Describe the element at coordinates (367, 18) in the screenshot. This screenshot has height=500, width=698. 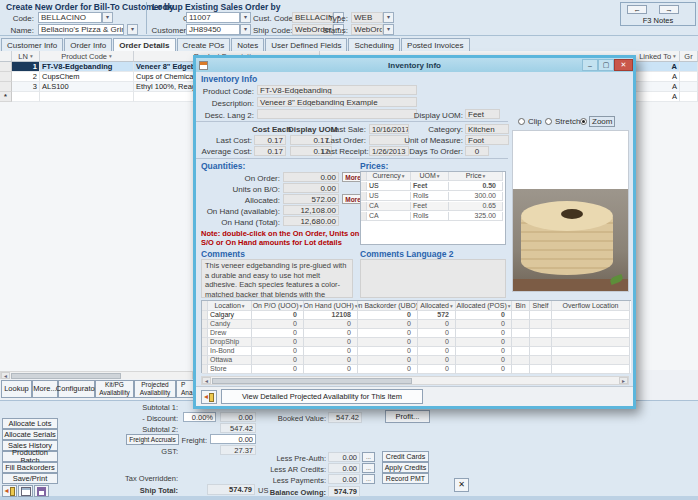
I see `type-combobox: WEB` at that location.